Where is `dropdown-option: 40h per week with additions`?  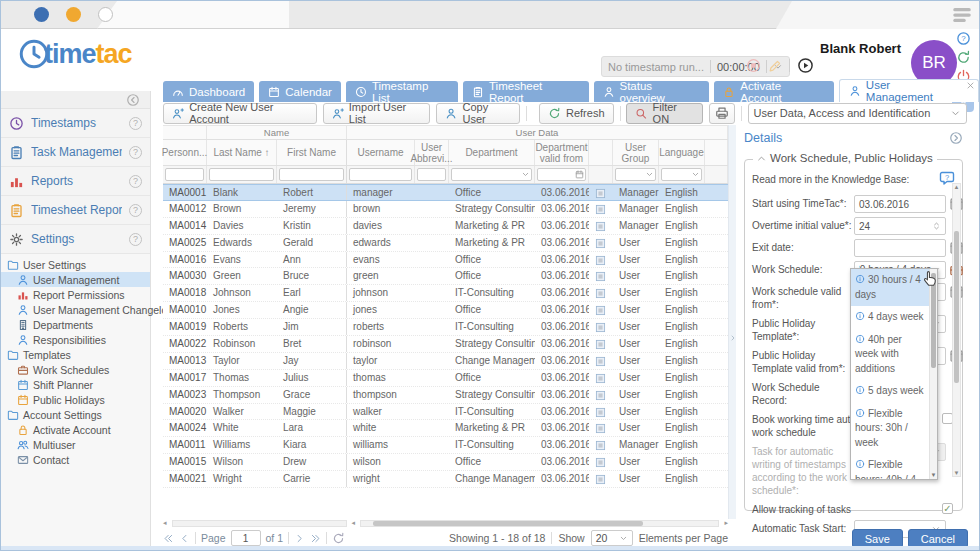
dropdown-option: 40h per week with additions is located at coordinates (890, 355).